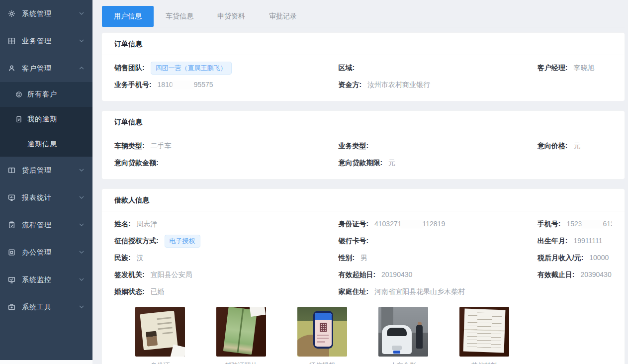 The image size is (628, 364). What do you see at coordinates (346, 68) in the screenshot?
I see `field-label: 区域:` at bounding box center [346, 68].